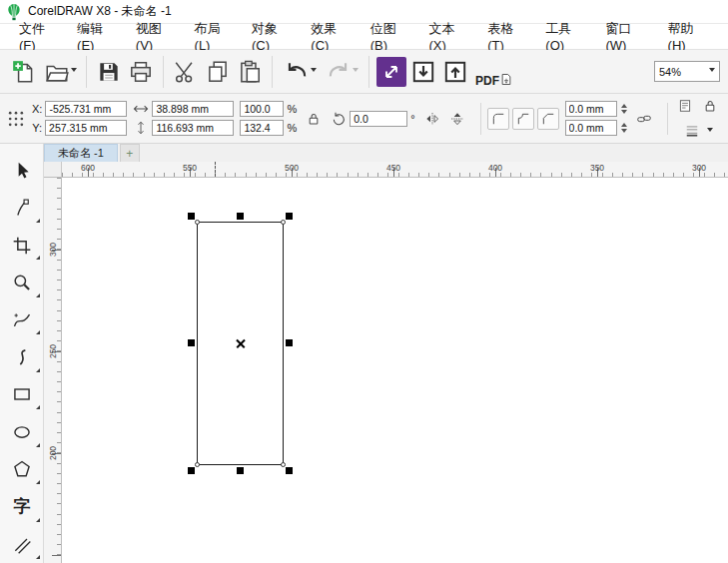 This screenshot has height=563, width=728. Describe the element at coordinates (141, 72) in the screenshot. I see `print-icon` at that location.